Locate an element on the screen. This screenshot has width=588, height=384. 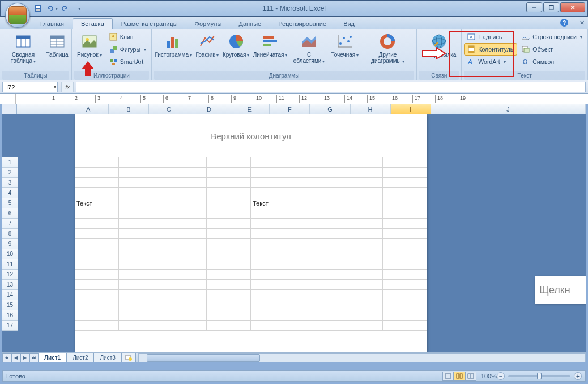
row-header: 17 is located at coordinates (10, 326).